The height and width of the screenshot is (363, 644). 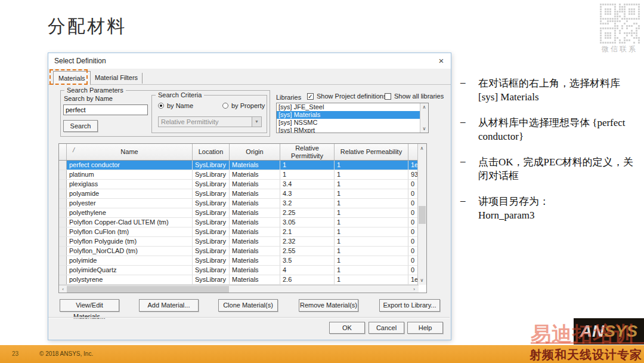 I want to click on checkbox-checked-icon: ✓, so click(x=310, y=97).